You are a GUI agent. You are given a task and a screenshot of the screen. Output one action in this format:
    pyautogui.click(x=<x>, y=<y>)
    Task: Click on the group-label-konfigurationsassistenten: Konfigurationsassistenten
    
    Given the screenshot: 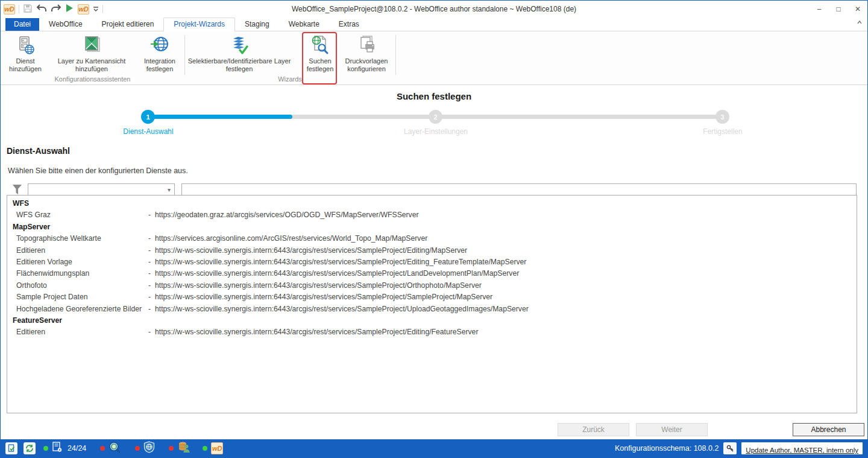 What is the action you would take?
    pyautogui.click(x=93, y=79)
    